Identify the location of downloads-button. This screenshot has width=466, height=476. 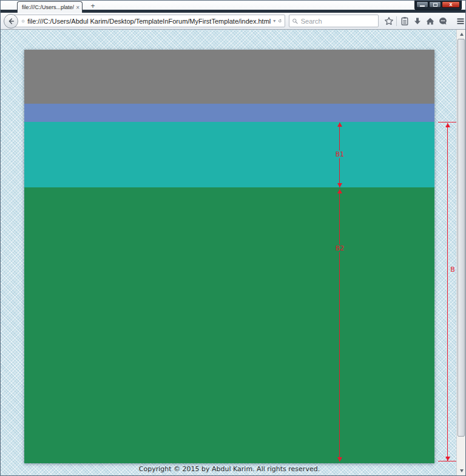
(417, 21).